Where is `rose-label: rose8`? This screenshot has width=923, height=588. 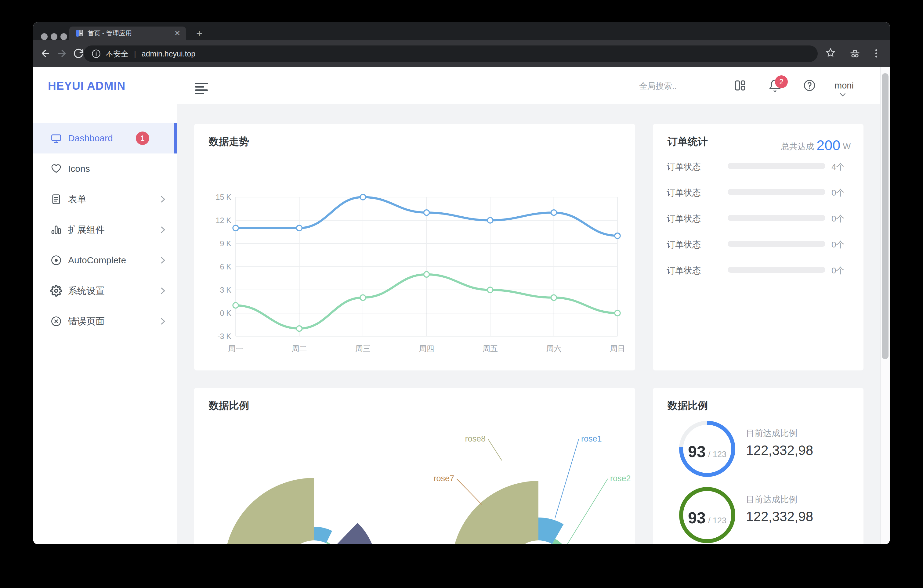 rose-label: rose8 is located at coordinates (475, 439).